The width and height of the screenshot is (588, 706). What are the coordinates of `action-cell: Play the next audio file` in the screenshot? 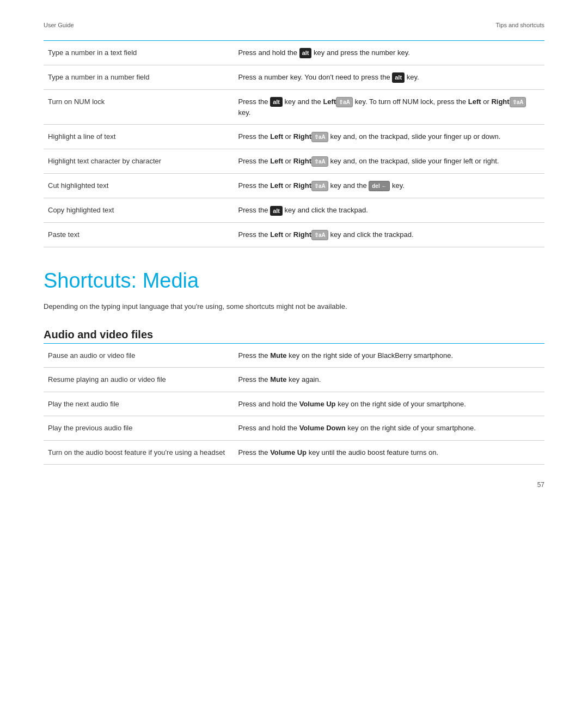 It's located at (139, 404).